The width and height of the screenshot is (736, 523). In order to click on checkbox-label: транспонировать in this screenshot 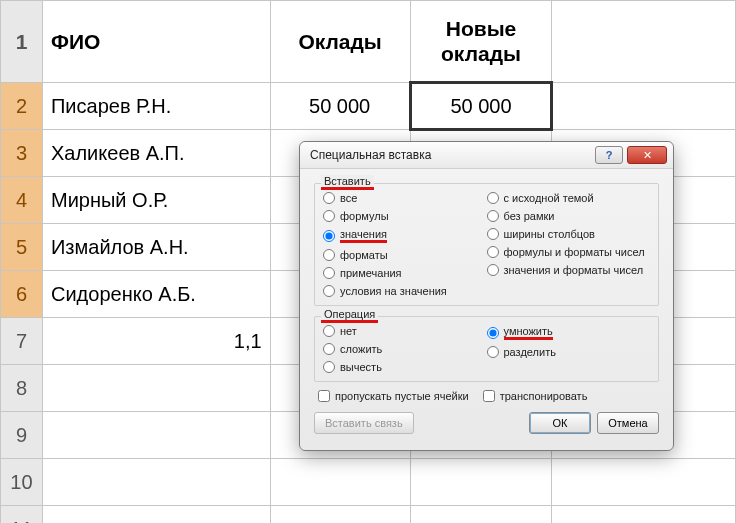, I will do `click(544, 396)`.